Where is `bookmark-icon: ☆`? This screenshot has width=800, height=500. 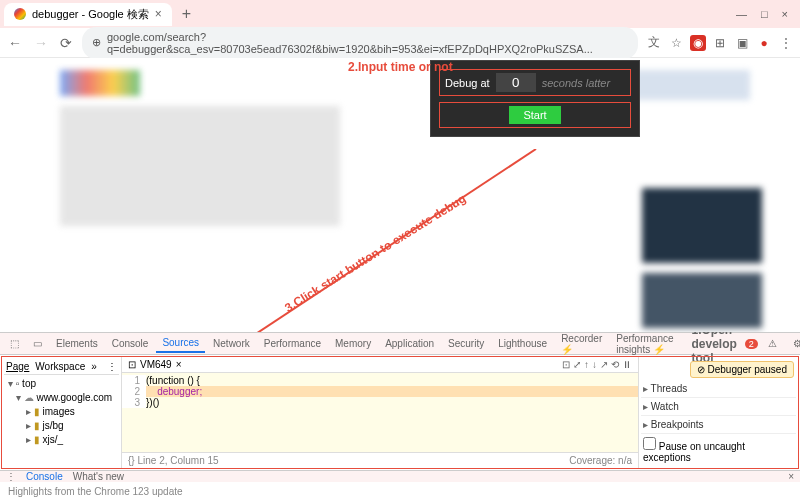
bookmark-icon: ☆ is located at coordinates (676, 43).